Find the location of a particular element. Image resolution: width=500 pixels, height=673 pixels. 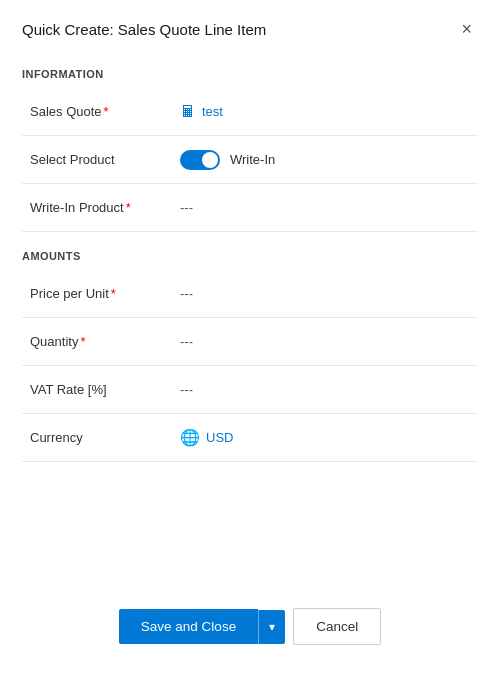

dialog-title: Quick Create: Sales Quote Line Item is located at coordinates (144, 30).